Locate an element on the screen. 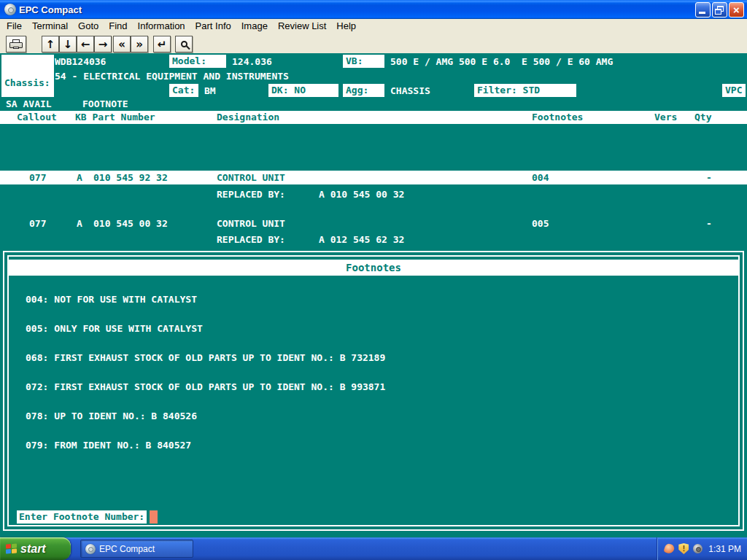  windows-flag-icon is located at coordinates (12, 548).